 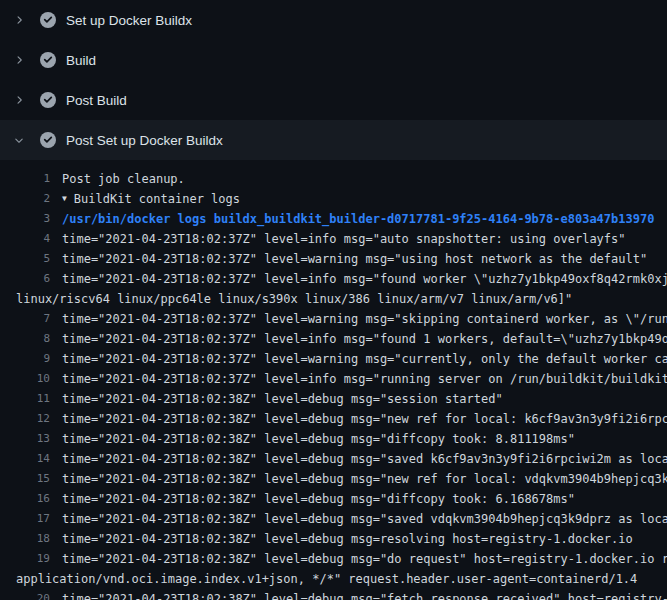 I want to click on log-line: 14time="2021-04-23T18:02:38Z" level=debu…, so click(x=334, y=459).